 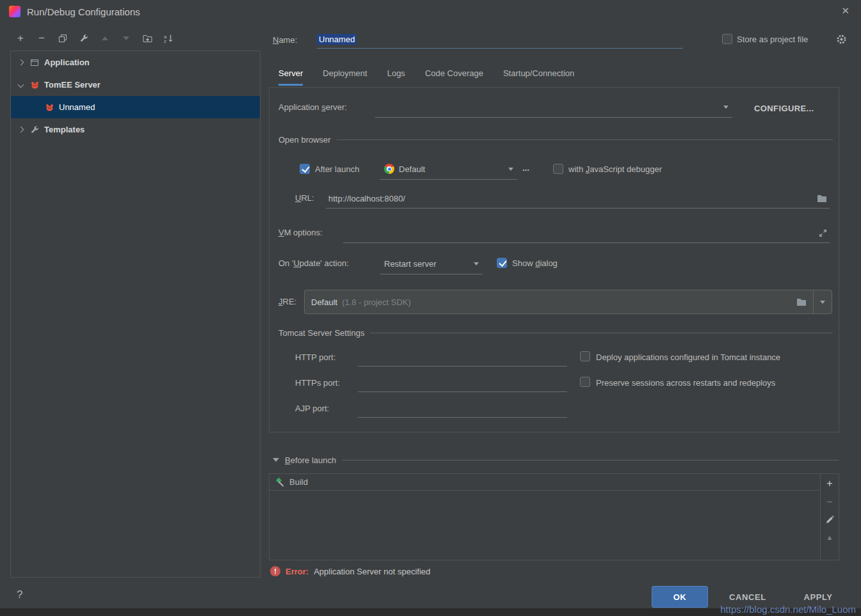 I want to click on application-server-select, so click(x=554, y=107).